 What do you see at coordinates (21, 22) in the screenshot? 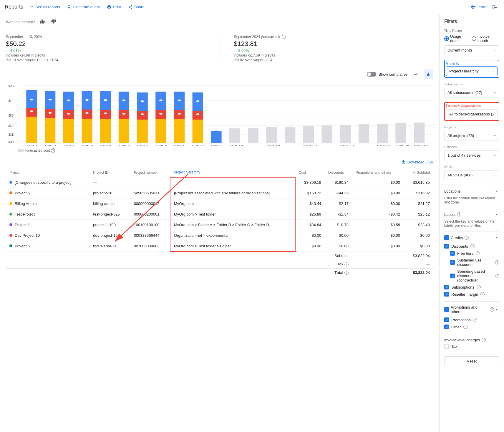
I see `helpful-text: Was this helpful?` at bounding box center [21, 22].